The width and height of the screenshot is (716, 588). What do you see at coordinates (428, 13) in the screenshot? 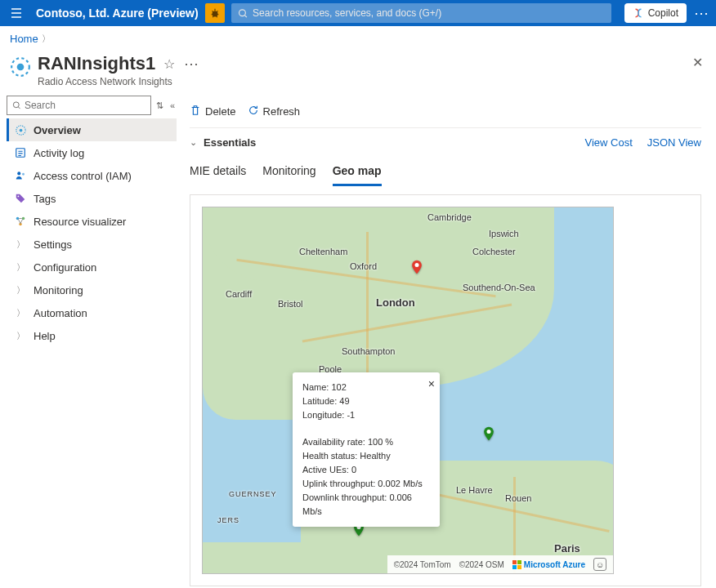
I see `global-search-input` at bounding box center [428, 13].